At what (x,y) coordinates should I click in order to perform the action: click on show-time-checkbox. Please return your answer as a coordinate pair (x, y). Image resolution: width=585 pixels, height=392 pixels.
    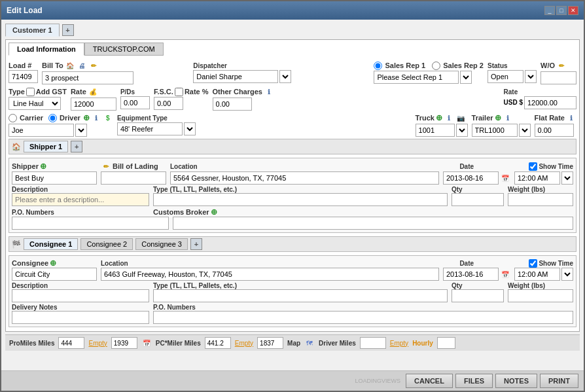
    Looking at the image, I should click on (533, 166).